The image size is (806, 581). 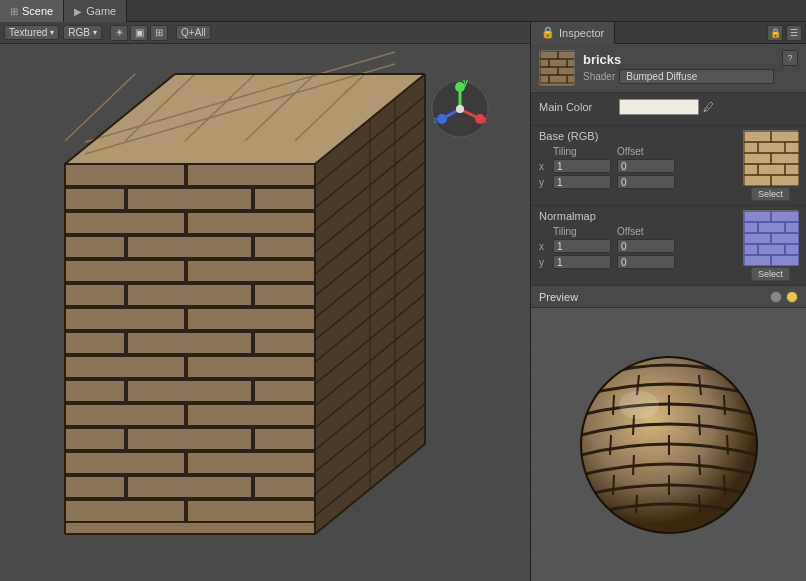 I want to click on color-mode-arrow: ▾, so click(x=95, y=32).